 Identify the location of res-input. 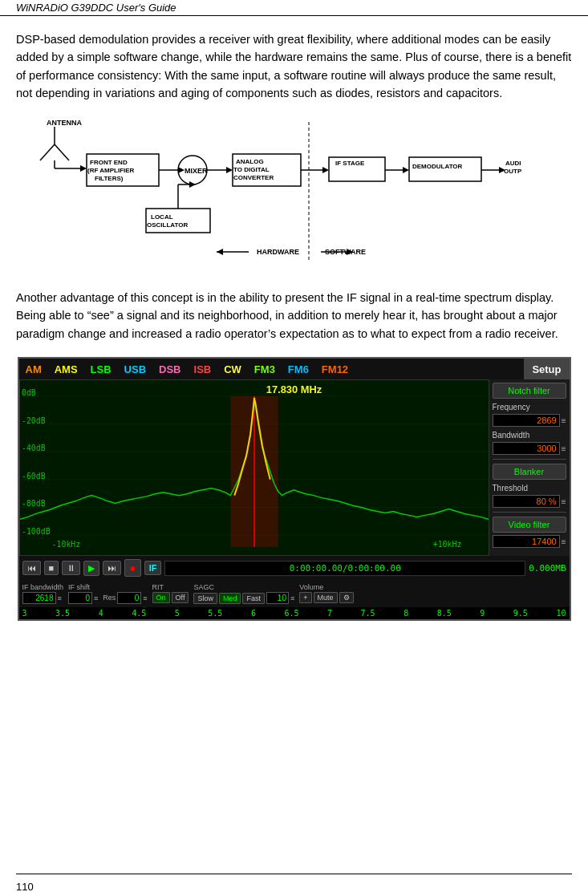
(129, 598).